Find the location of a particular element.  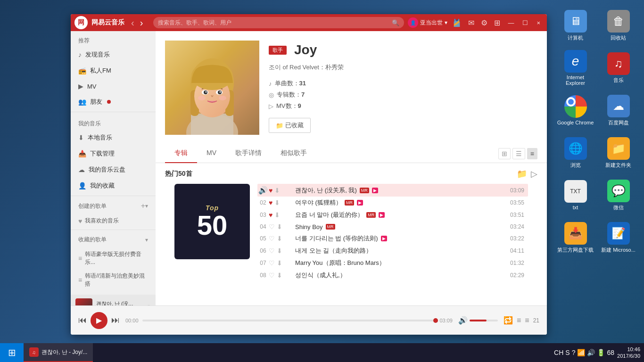

download-icon-01: ⬇ is located at coordinates (277, 190).